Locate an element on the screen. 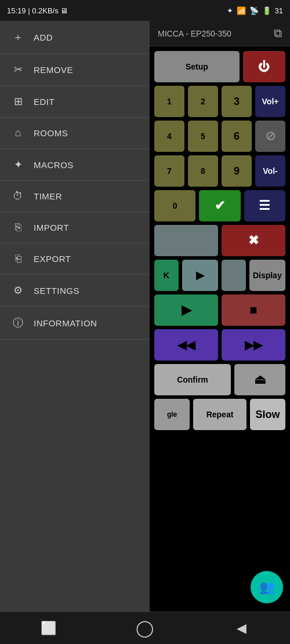 The width and height of the screenshot is (290, 644). num0-label: 0 is located at coordinates (175, 206).